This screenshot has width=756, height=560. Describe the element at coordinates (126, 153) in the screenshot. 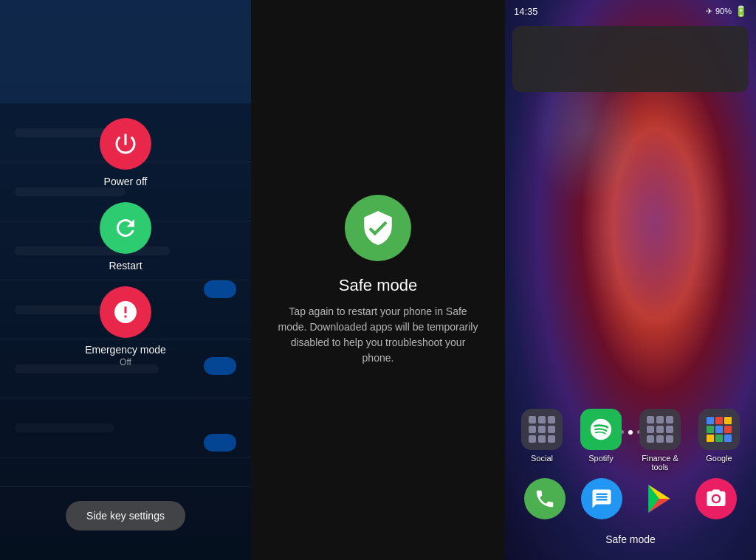

I see `power-off-item: Power off` at that location.